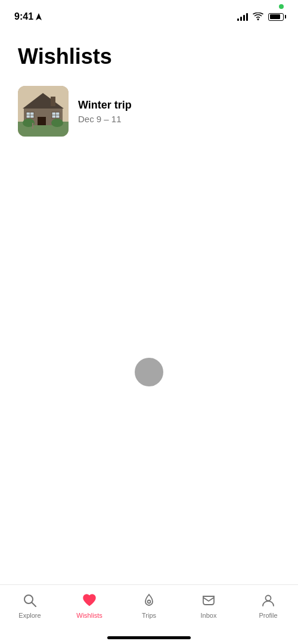  I want to click on bottom-nav: Explore Wishlists Trips Inbox, so click(149, 614).